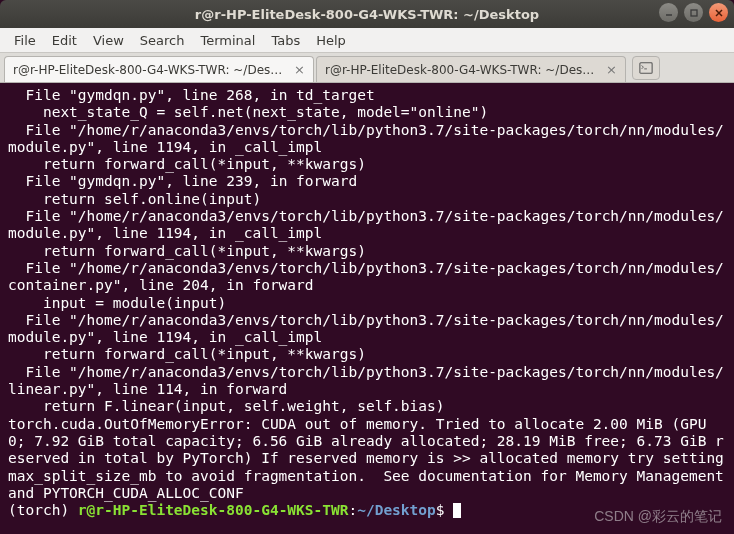 The width and height of the screenshot is (734, 534). What do you see at coordinates (228, 40) in the screenshot?
I see `menu-terminal: Terminal` at bounding box center [228, 40].